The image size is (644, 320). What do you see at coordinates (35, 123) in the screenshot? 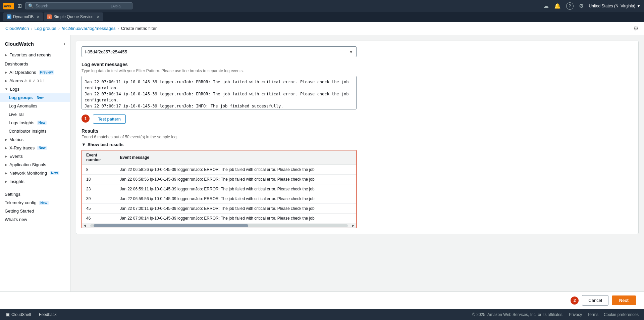
I see `sidebar-item-logs-insights: Logs Insights New` at bounding box center [35, 123].